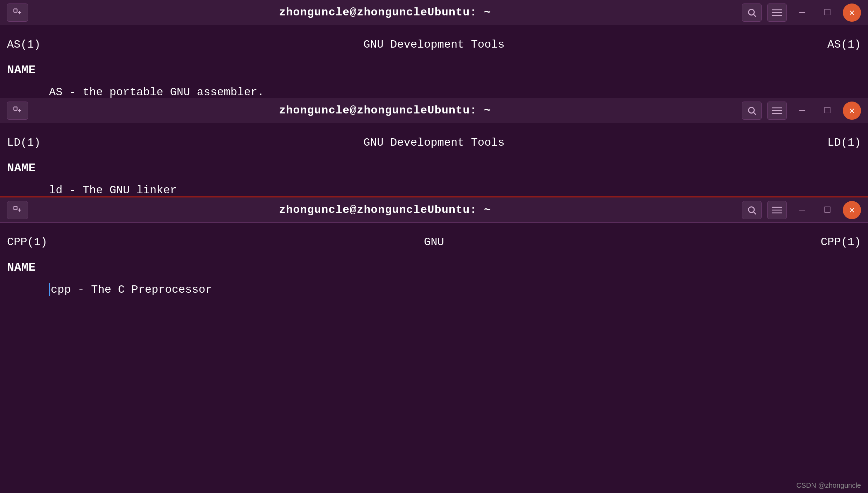  Describe the element at coordinates (434, 143) in the screenshot. I see `man-header-2: LD(1) GNU Development Tools LD(1)` at that location.